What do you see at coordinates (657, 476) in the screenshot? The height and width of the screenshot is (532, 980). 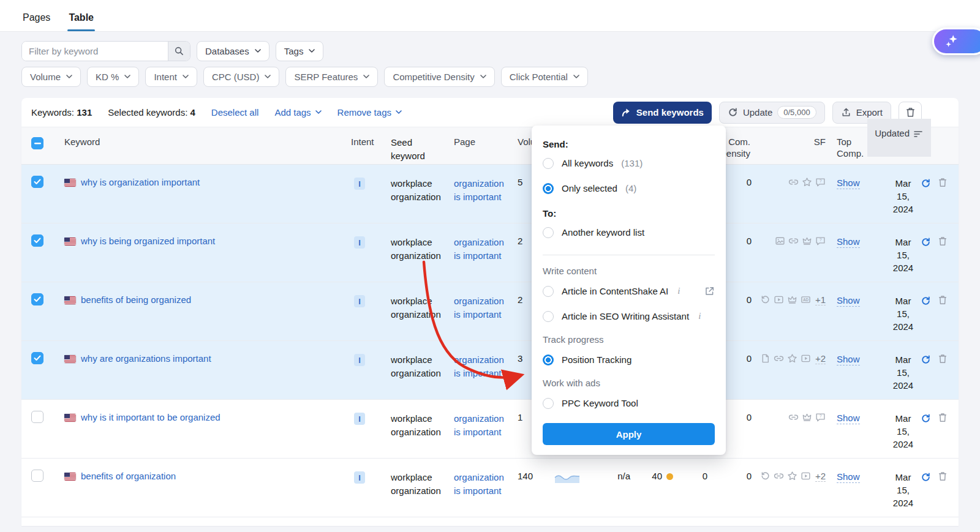 I see `kd-value: 40` at bounding box center [657, 476].